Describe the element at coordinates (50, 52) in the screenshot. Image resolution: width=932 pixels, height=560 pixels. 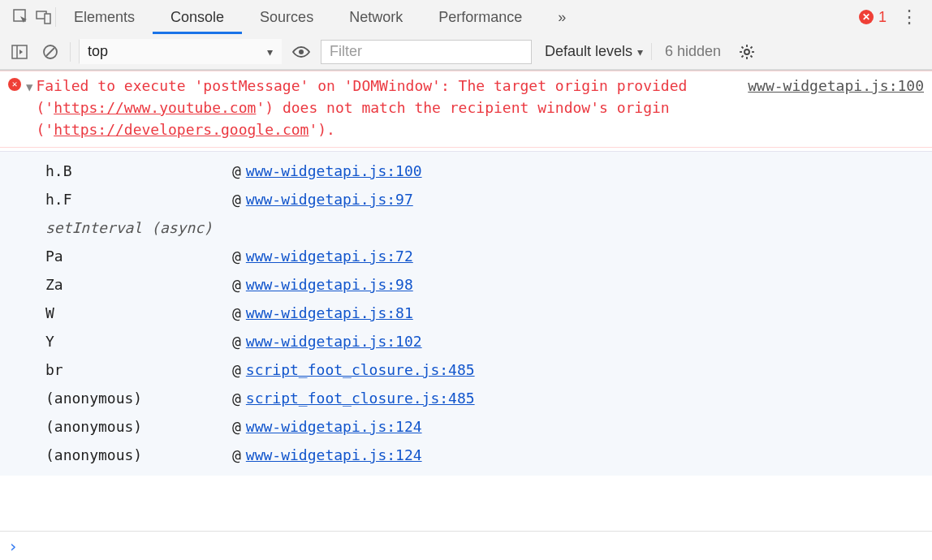
I see `clear-console-icon` at that location.